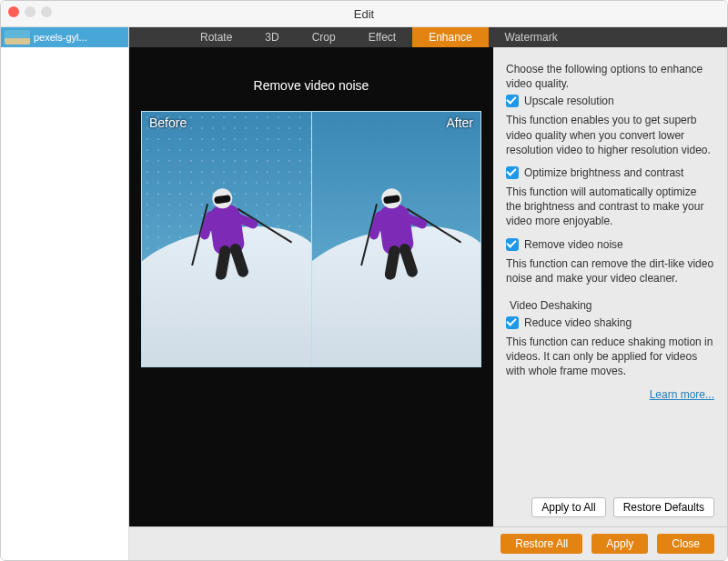 This screenshot has width=728, height=561. I want to click on learn-more-link: Learn more..., so click(610, 395).